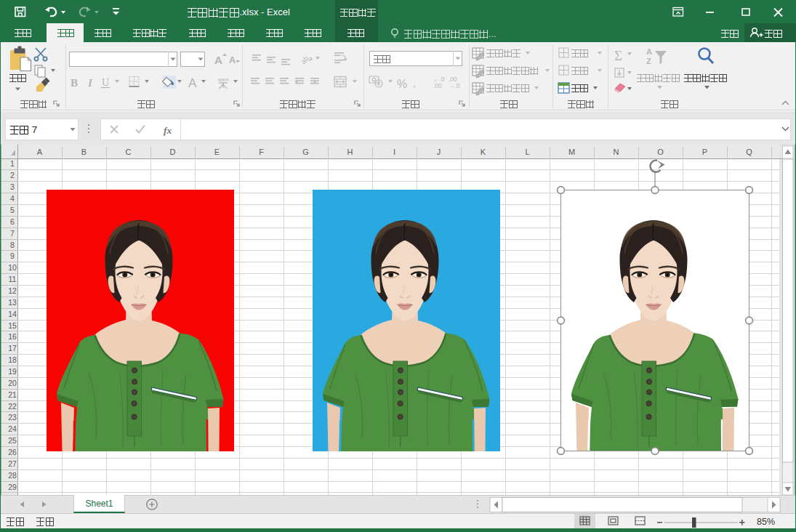 The height and width of the screenshot is (532, 796). I want to click on svg-text: K, so click(483, 152).